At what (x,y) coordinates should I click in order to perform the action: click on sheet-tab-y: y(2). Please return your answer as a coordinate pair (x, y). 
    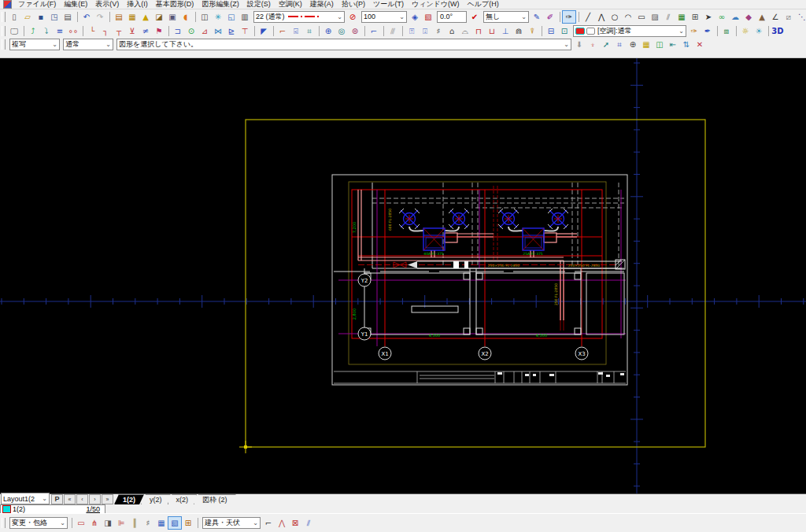
    Looking at the image, I should click on (156, 499).